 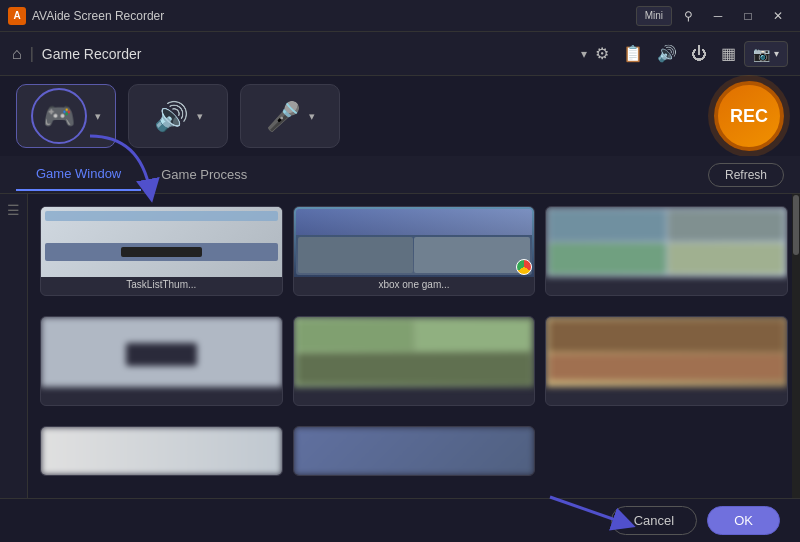 I want to click on mic-chevron-icon: ▾, so click(x=312, y=116).